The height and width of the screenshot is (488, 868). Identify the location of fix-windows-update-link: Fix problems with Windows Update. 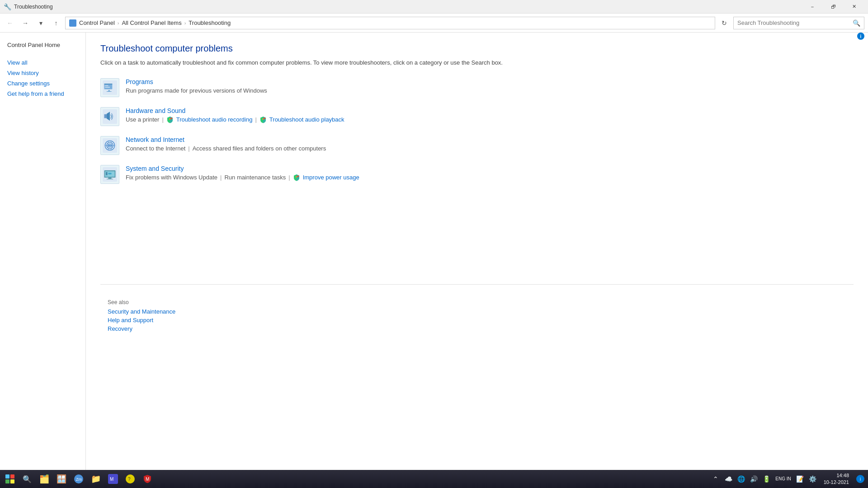
(172, 177).